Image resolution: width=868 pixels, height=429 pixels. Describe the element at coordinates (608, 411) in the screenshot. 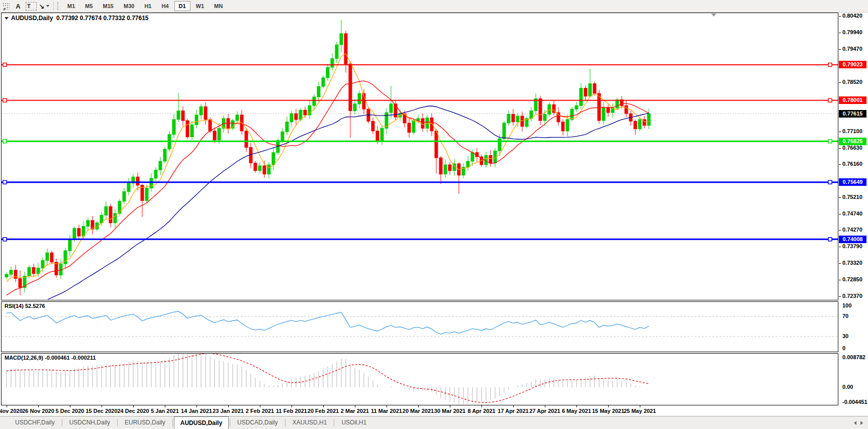

I see `date-label: 15 May 2021` at that location.